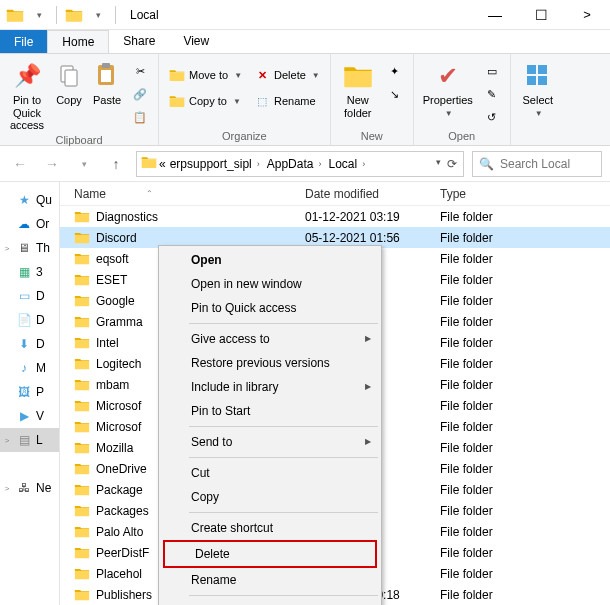 This screenshot has height=605, width=610. Describe the element at coordinates (30, 272) in the screenshot. I see `sidebar-item: ▦3` at that location.